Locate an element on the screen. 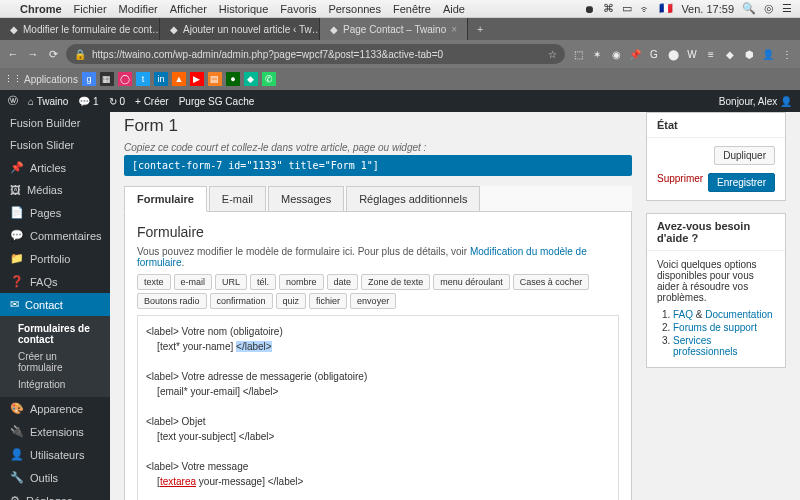 The image size is (800, 500). tab-3: ◆Page Contact – Twaino× is located at coordinates (394, 29).